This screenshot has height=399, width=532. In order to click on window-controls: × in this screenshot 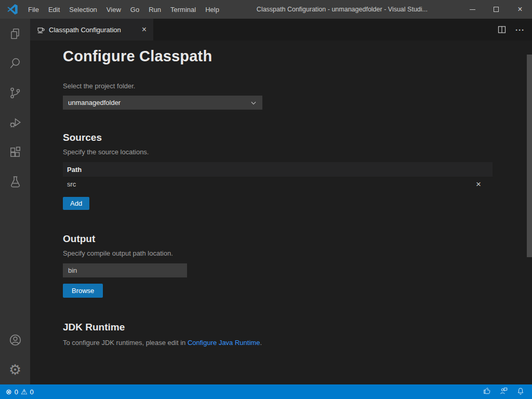, I will do `click(496, 9)`.